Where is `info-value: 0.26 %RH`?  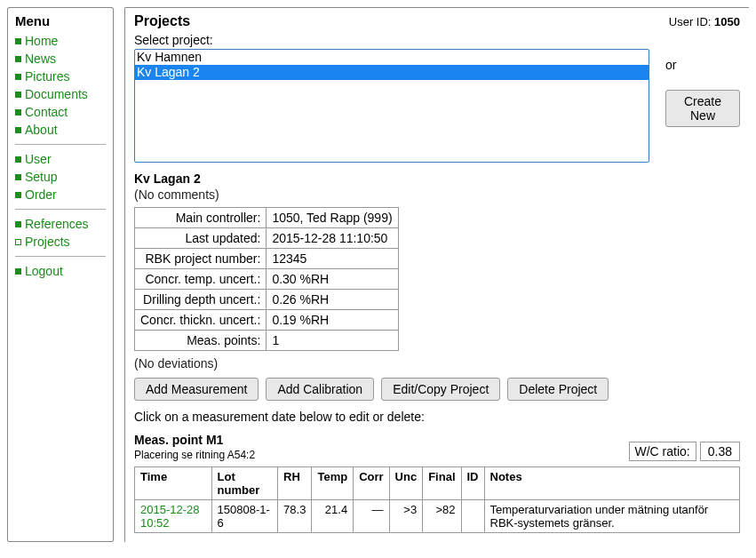 info-value: 0.26 %RH is located at coordinates (332, 300).